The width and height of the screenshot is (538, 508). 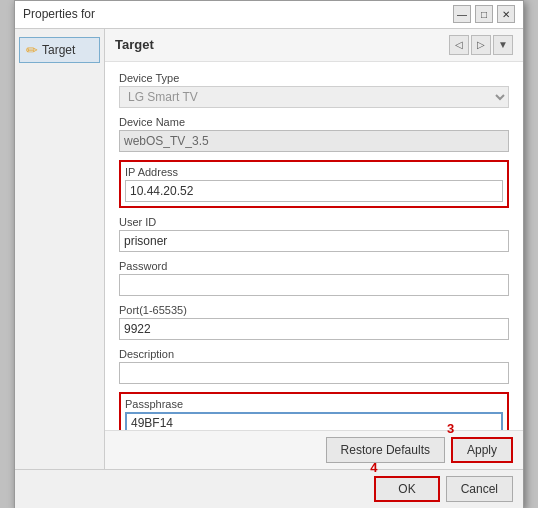 What do you see at coordinates (386, 450) in the screenshot?
I see `restore-defaults-button: Restore Defaults` at bounding box center [386, 450].